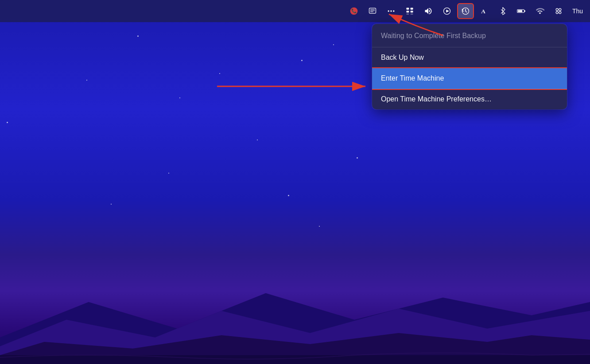 This screenshot has height=364, width=590. Describe the element at coordinates (578, 11) in the screenshot. I see `time-text: Thu` at that location.